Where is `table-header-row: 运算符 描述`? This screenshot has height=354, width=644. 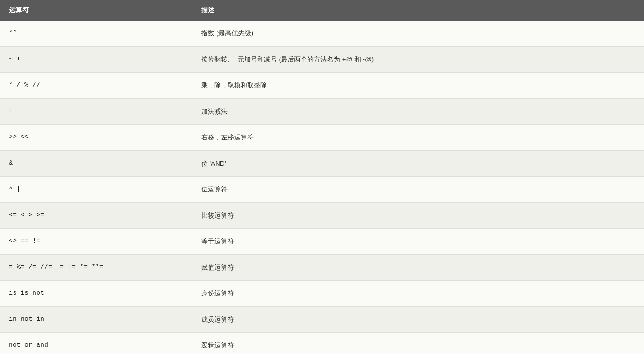
table-header-row: 运算符 描述 is located at coordinates (322, 10).